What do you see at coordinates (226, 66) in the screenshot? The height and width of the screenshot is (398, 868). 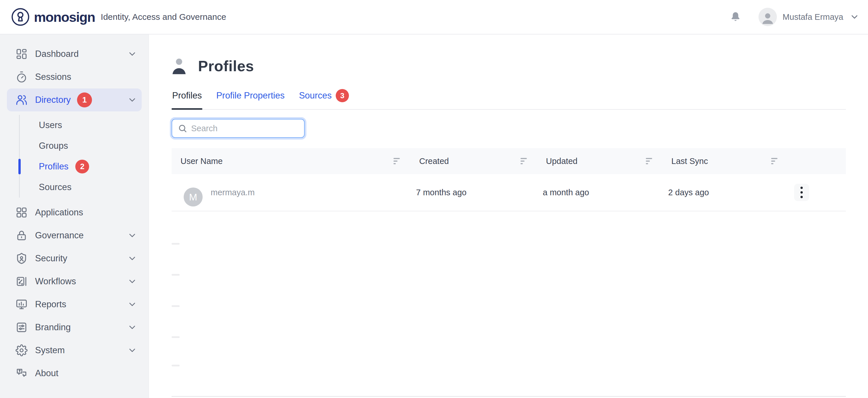 I see `page-title: Profiles` at bounding box center [226, 66].